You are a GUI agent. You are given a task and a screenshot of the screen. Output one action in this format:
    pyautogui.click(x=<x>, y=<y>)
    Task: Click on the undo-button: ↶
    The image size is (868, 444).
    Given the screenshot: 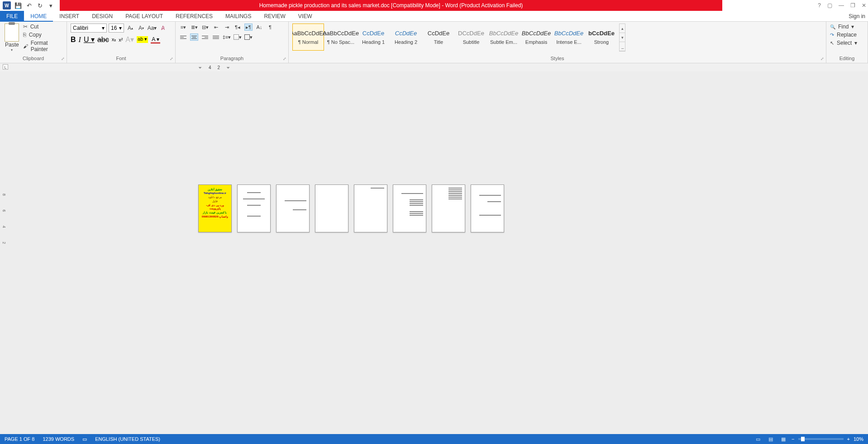 What is the action you would take?
    pyautogui.click(x=29, y=5)
    